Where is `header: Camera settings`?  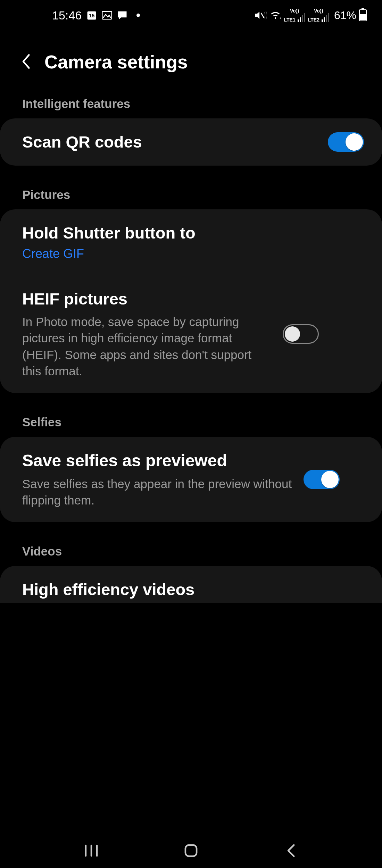
header: Camera settings is located at coordinates (191, 64).